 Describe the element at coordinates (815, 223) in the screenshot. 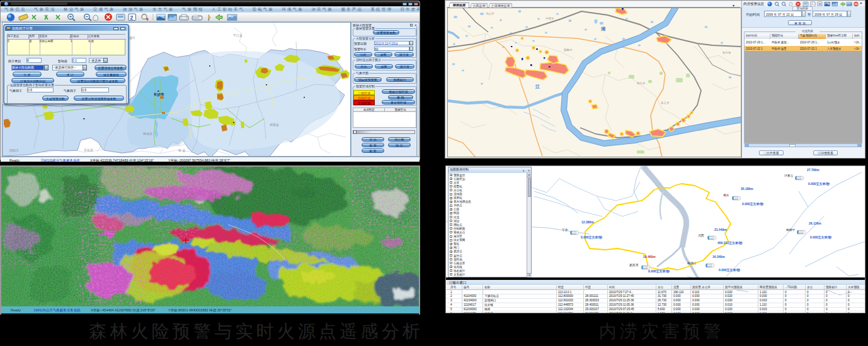

I see `svg-text: 26.126m` at that location.